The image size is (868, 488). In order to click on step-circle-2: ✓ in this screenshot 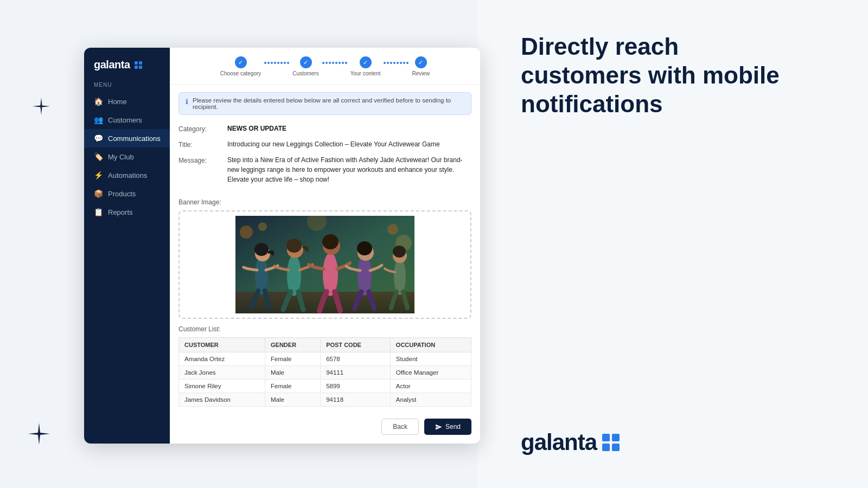, I will do `click(306, 62)`.